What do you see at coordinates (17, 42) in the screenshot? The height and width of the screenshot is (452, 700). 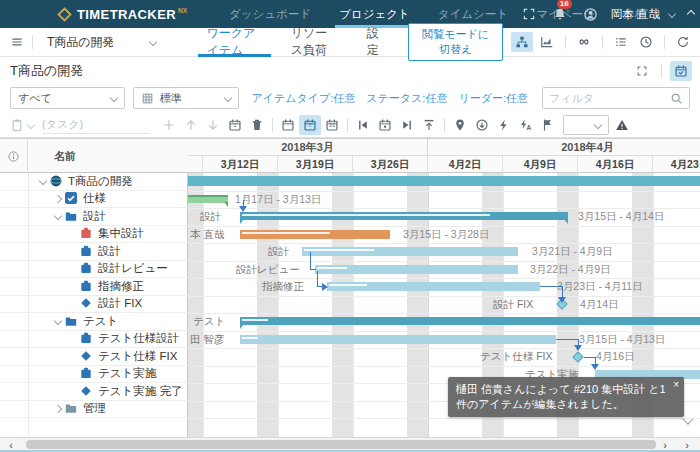 I see `menu-hamburger-icon` at bounding box center [17, 42].